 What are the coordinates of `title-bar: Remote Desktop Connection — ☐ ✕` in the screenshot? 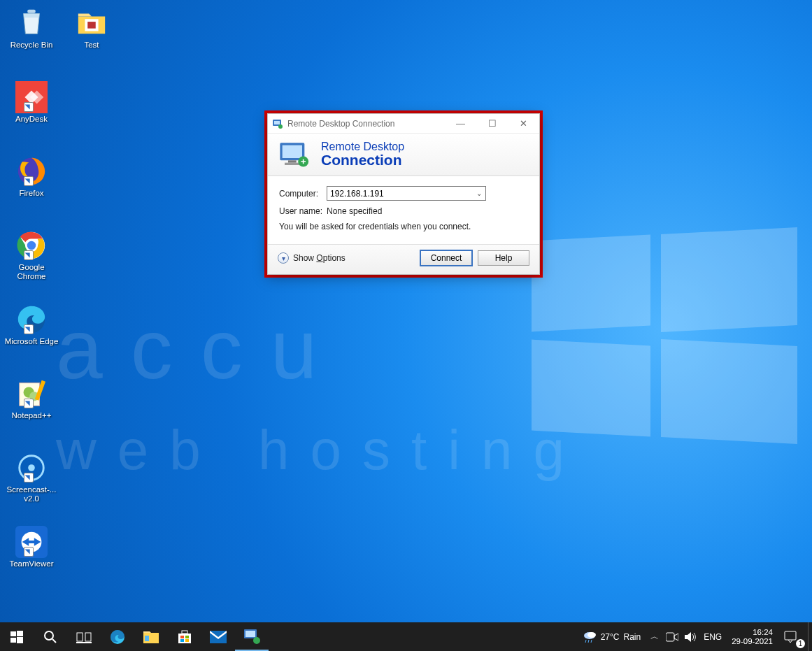 It's located at (404, 124).